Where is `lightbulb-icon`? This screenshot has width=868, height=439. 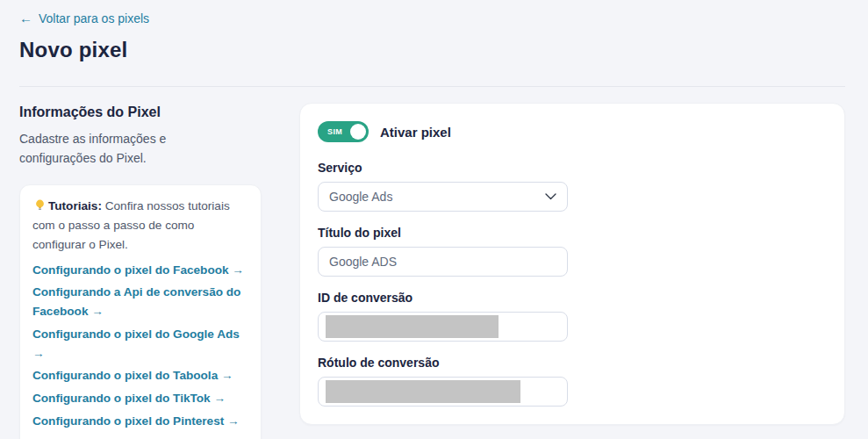 lightbulb-icon is located at coordinates (40, 205).